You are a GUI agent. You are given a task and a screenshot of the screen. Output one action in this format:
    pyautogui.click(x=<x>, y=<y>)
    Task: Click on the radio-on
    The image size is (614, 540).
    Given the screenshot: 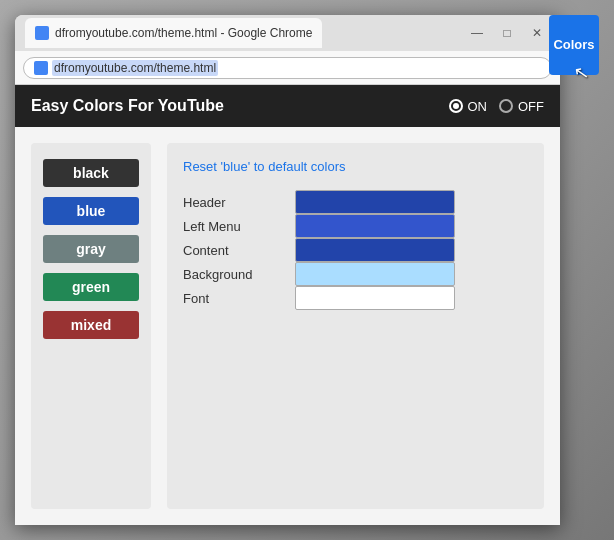 What is the action you would take?
    pyautogui.click(x=456, y=106)
    